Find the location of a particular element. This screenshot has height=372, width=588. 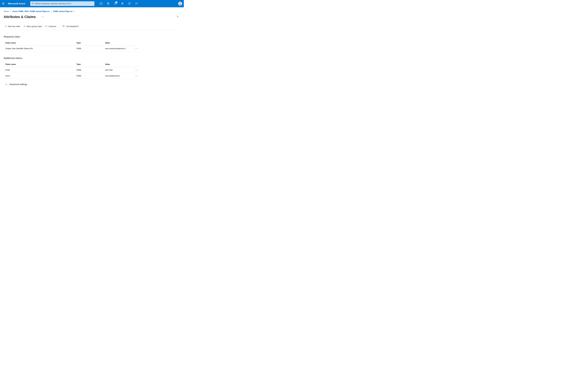

page-header: Attributes & Claims is located at coordinates (92, 16).